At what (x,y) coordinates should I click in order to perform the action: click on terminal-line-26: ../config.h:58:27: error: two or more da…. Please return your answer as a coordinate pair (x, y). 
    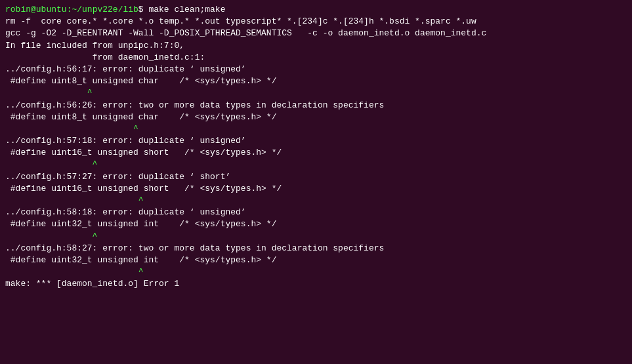
    Looking at the image, I should click on (316, 249).